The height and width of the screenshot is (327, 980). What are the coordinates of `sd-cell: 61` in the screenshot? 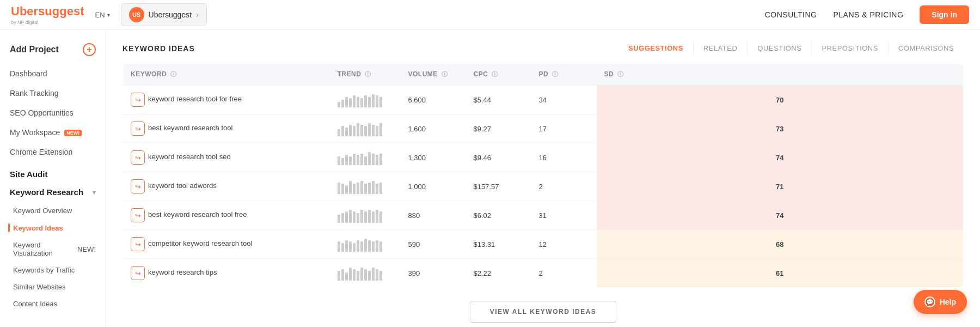 It's located at (780, 274).